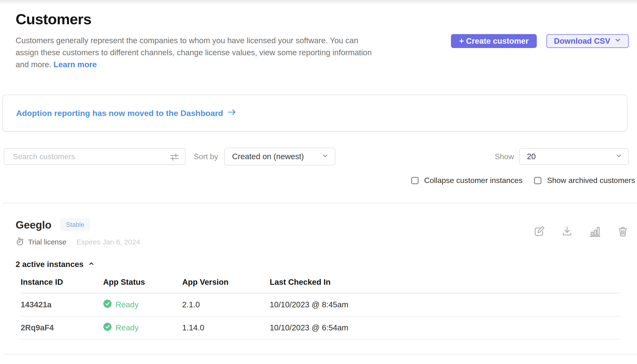 Image resolution: width=637 pixels, height=364 pixels. I want to click on column-header-last-checked-in: Last Checked In, so click(445, 282).